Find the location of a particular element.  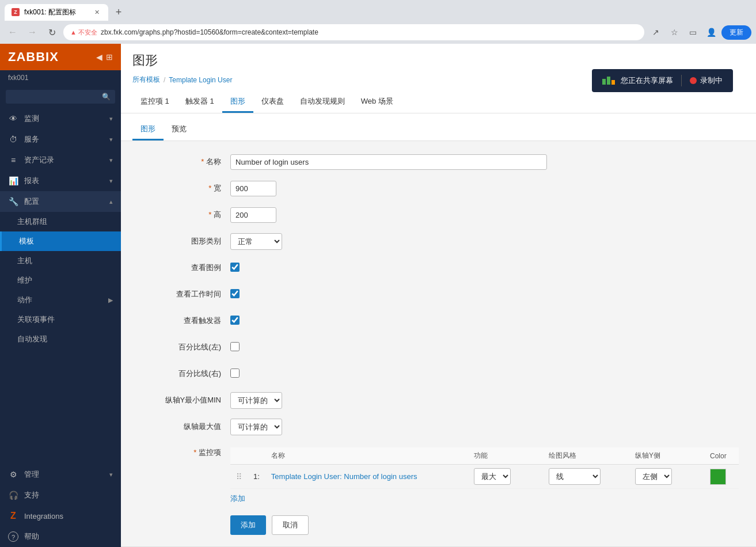

name-label: 名称 is located at coordinates (184, 162).